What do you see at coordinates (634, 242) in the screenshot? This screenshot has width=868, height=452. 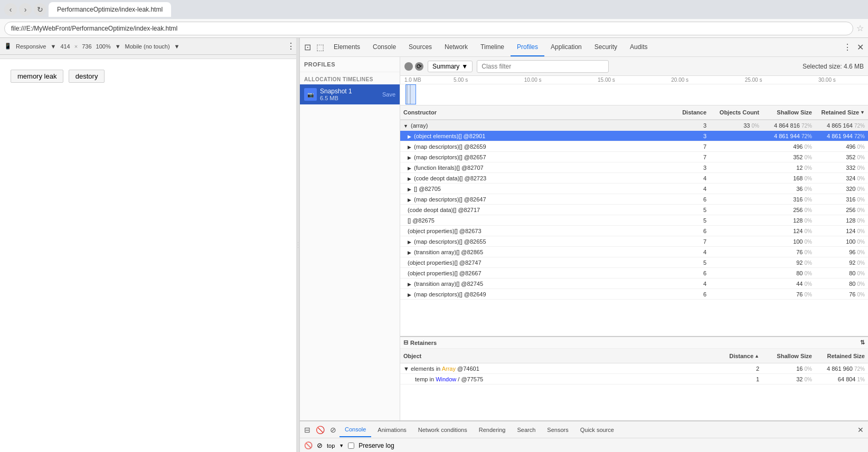 I see `table-row: ▶ (map descriptors)[] @82655 7 100 0% 10…` at bounding box center [634, 242].